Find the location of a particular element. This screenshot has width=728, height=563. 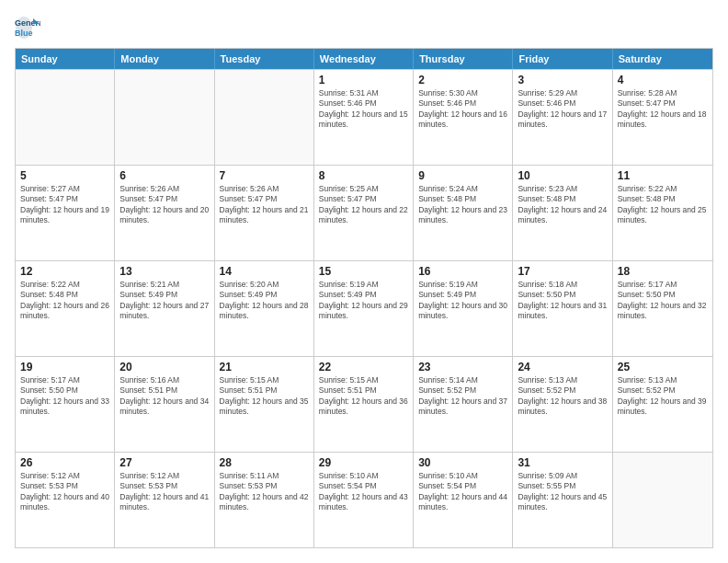

day-header-monday: Monday is located at coordinates (165, 59).